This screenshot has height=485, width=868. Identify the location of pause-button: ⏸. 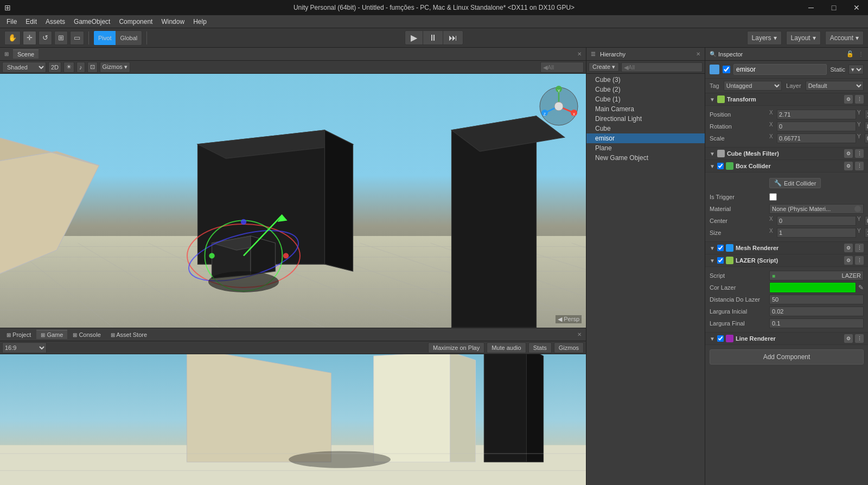
(433, 38).